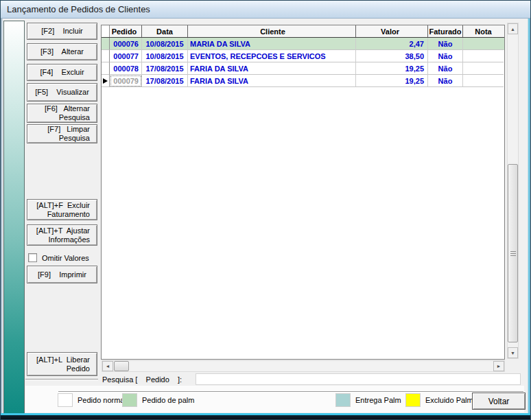  Describe the element at coordinates (303, 56) in the screenshot. I see `table-row: 00007710/08/2015EVENTOS, RECEPCOES E SER…` at that location.